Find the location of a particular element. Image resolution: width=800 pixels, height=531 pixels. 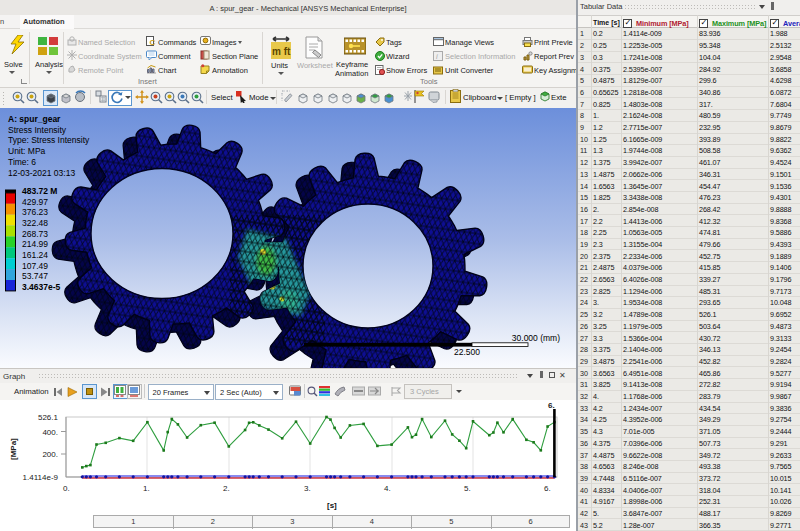

svg-text: 214.99 is located at coordinates (35, 244).